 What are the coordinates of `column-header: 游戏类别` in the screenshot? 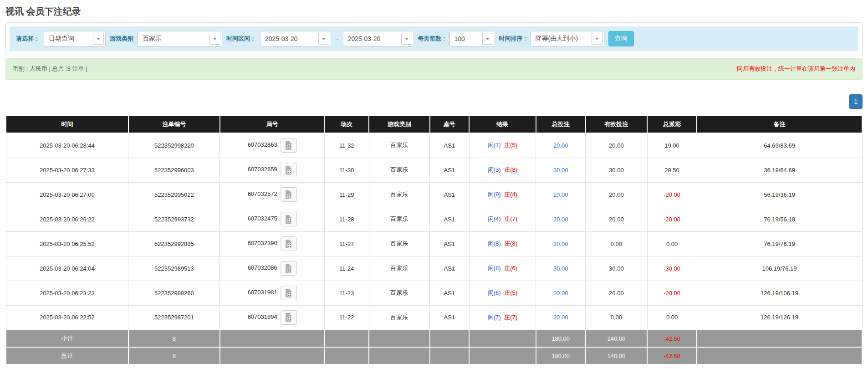 It's located at (399, 124).